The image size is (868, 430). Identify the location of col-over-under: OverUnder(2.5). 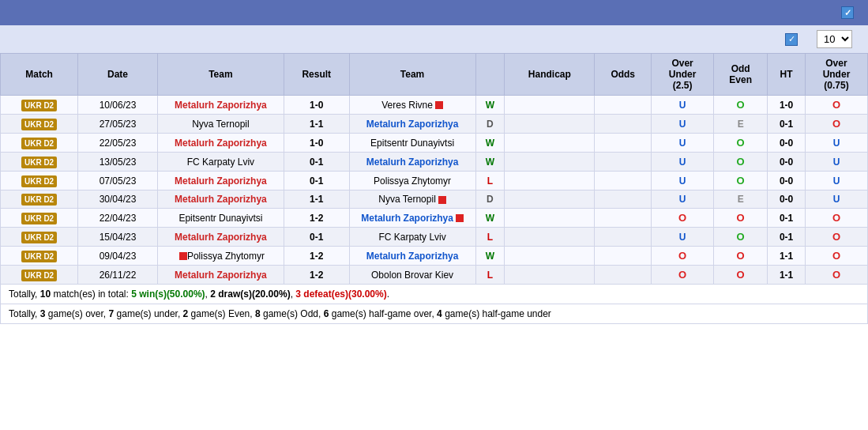
(682, 74).